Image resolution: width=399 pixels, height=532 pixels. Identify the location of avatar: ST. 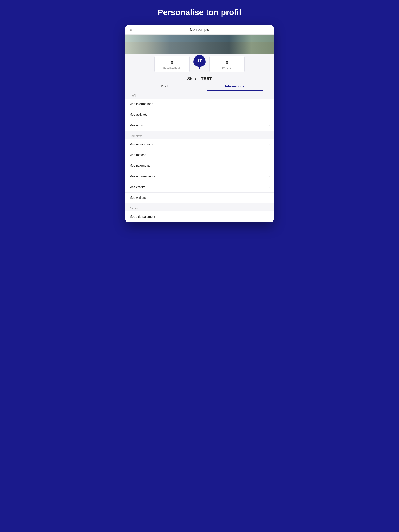
(200, 61).